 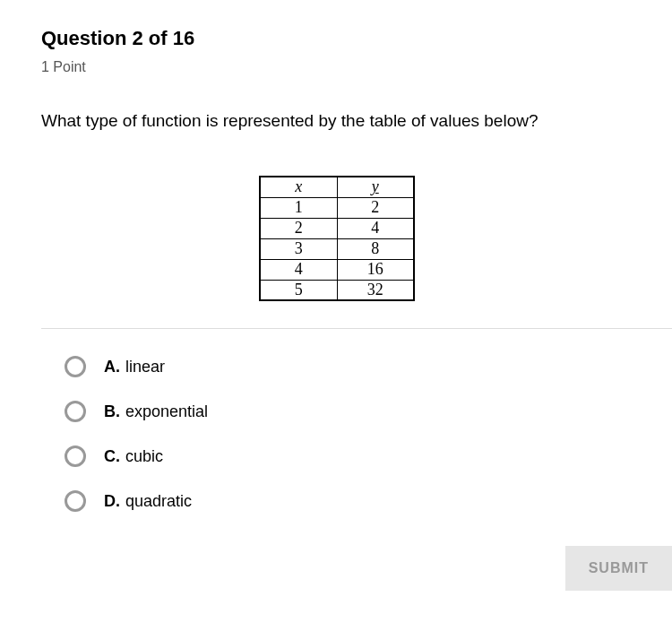 What do you see at coordinates (134, 457) in the screenshot?
I see `option-label: C.cubic` at bounding box center [134, 457].